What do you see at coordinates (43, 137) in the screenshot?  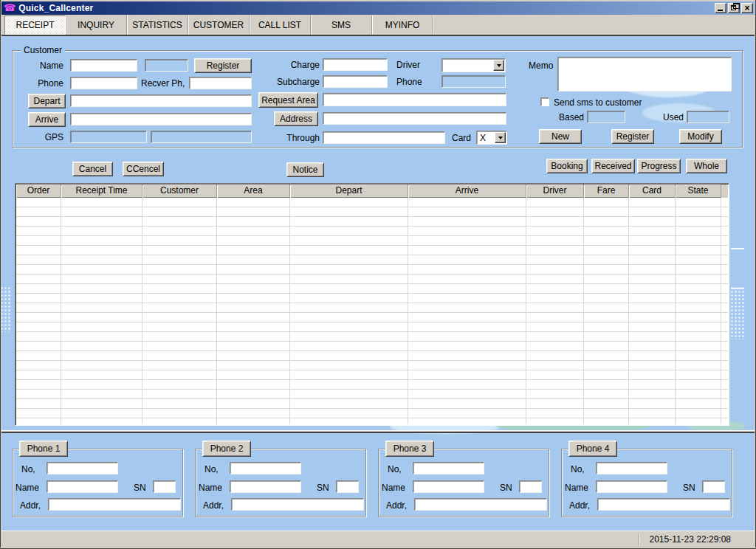 I see `gps-label: GPS` at bounding box center [43, 137].